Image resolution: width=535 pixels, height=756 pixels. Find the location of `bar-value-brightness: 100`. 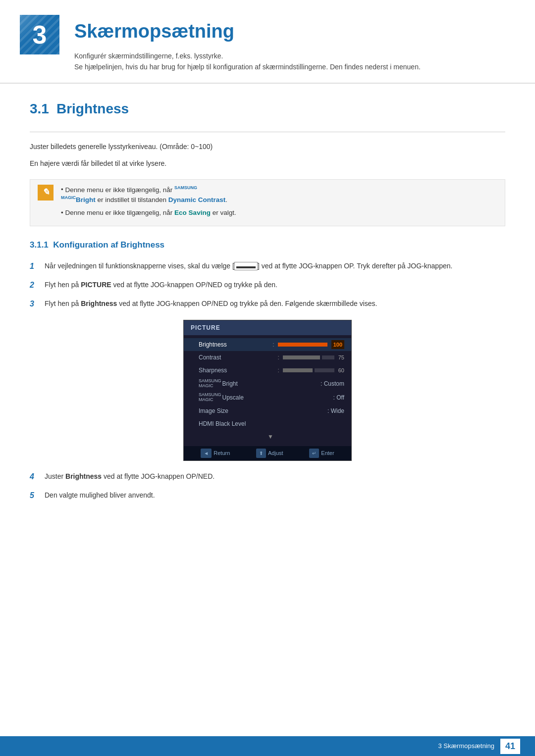

bar-value-brightness: 100 is located at coordinates (338, 345).